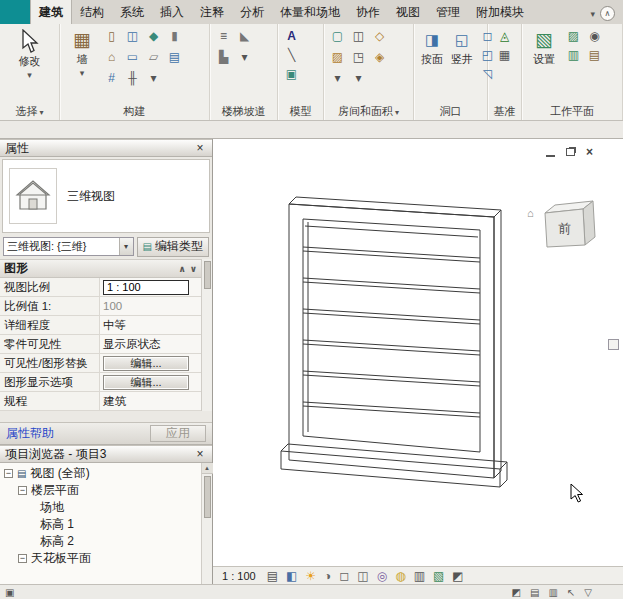 The width and height of the screenshot is (623, 599). What do you see at coordinates (51, 12) in the screenshot?
I see `tab-architecture: 建筑` at bounding box center [51, 12].